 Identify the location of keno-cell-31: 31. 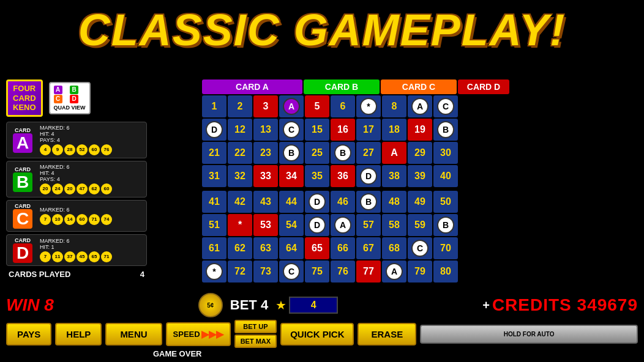
(214, 176).